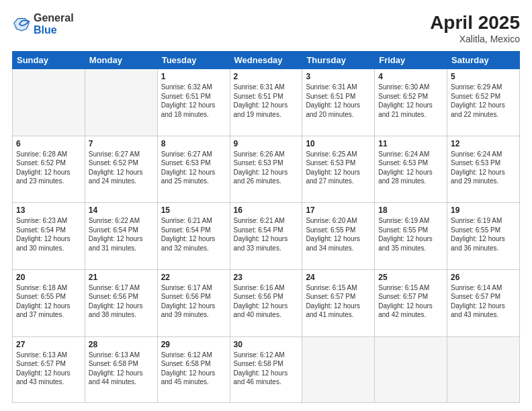  Describe the element at coordinates (121, 168) in the screenshot. I see `cell-info: Sunrise: 6:27 AM Sunset: 6:52 PM Dayligh…` at that location.